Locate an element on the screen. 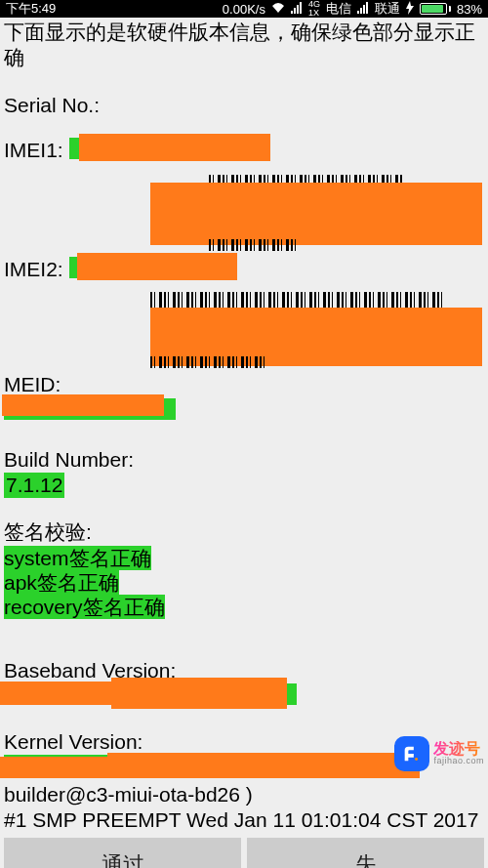  imei1-value-redacted is located at coordinates (147, 148).